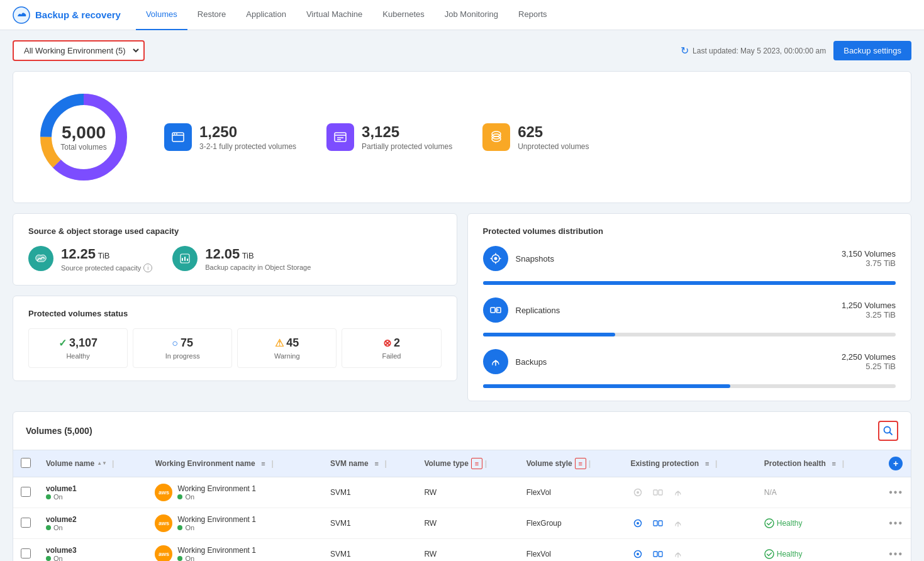 Image resolution: width=924 pixels, height=561 pixels. What do you see at coordinates (93, 528) in the screenshot?
I see `row2-volume-status: On` at bounding box center [93, 528].